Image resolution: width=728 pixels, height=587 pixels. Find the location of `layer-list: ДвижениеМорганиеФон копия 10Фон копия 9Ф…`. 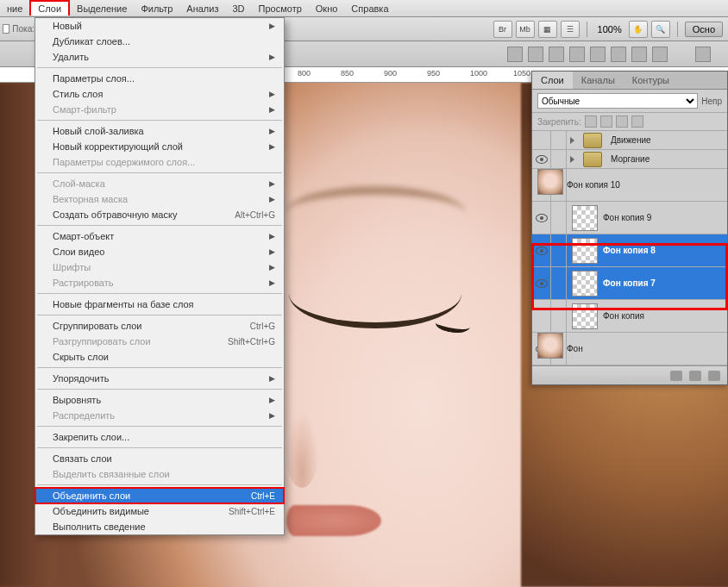

layer-list: ДвижениеМорганиеФон копия 10Фон копия 9Ф… is located at coordinates (630, 248).